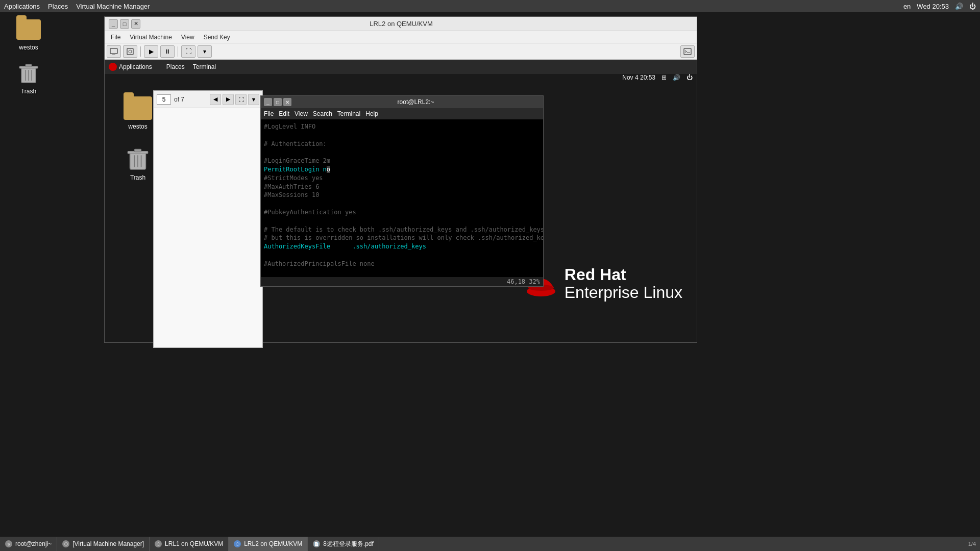 This screenshot has width=980, height=551. Describe the element at coordinates (974, 544) in the screenshot. I see `taskbar-page-indicator: 1/4` at that location.